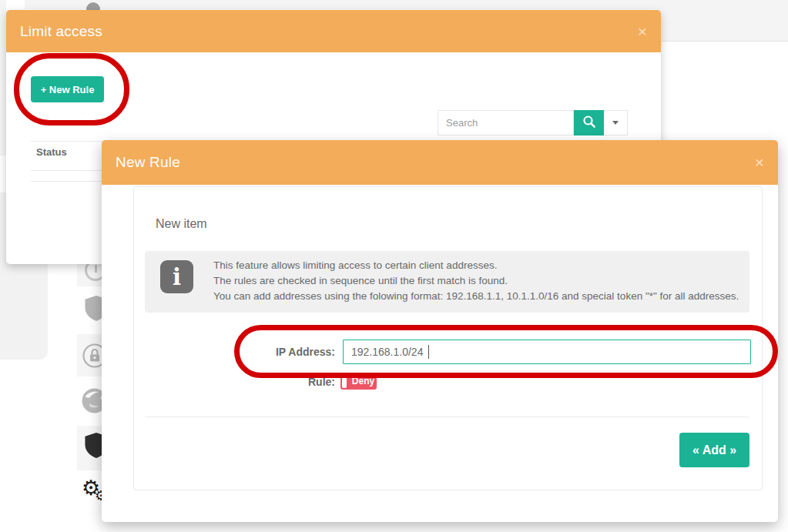 The height and width of the screenshot is (532, 788). Describe the element at coordinates (15, 5) in the screenshot. I see `background-top-notch` at that location.